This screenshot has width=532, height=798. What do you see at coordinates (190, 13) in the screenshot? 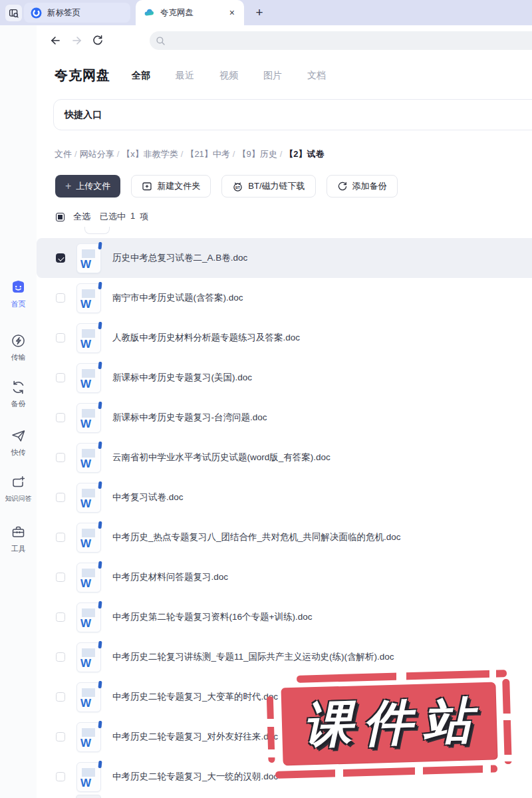
I see `browser-tab-quark-pan: 夸克网盘 ×` at bounding box center [190, 13].